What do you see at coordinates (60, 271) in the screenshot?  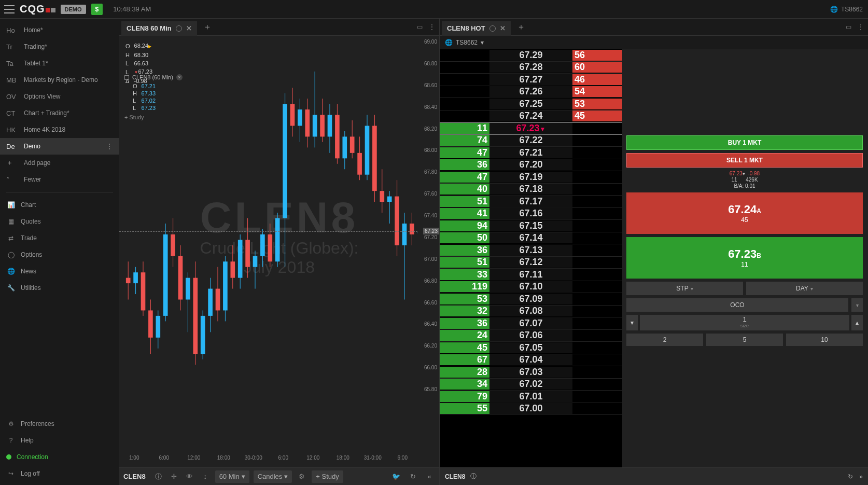 I see `sidebar-tool-news: 🌐News` at bounding box center [60, 271].